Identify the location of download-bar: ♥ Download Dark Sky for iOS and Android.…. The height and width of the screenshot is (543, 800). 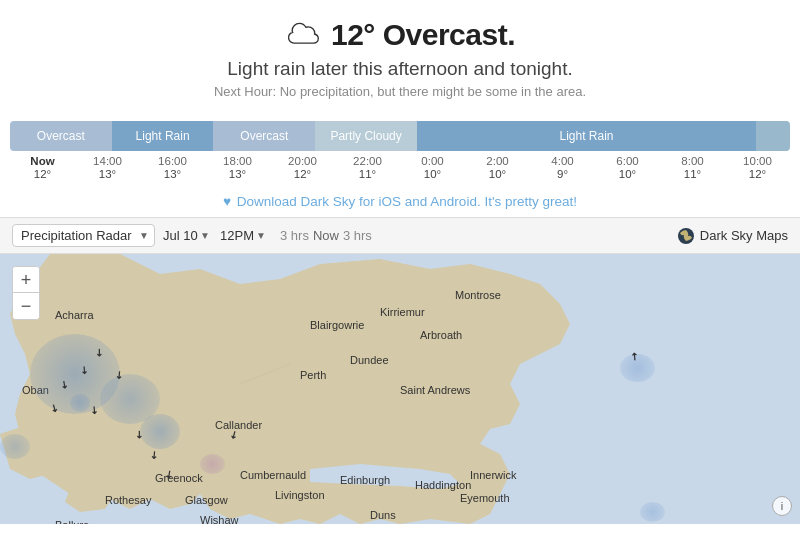
(400, 200).